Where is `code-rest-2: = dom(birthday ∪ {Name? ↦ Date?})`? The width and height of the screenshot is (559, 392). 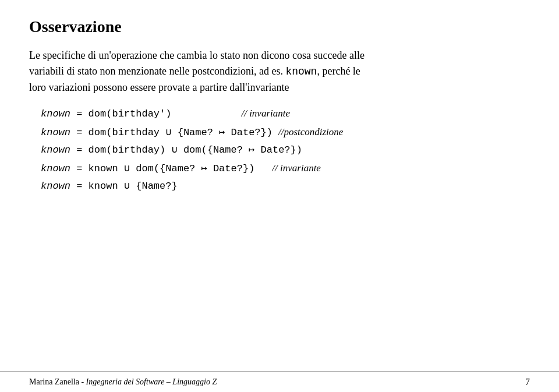
code-rest-2: = dom(birthday ∪ {Name? ↦ Date?}) is located at coordinates (171, 133).